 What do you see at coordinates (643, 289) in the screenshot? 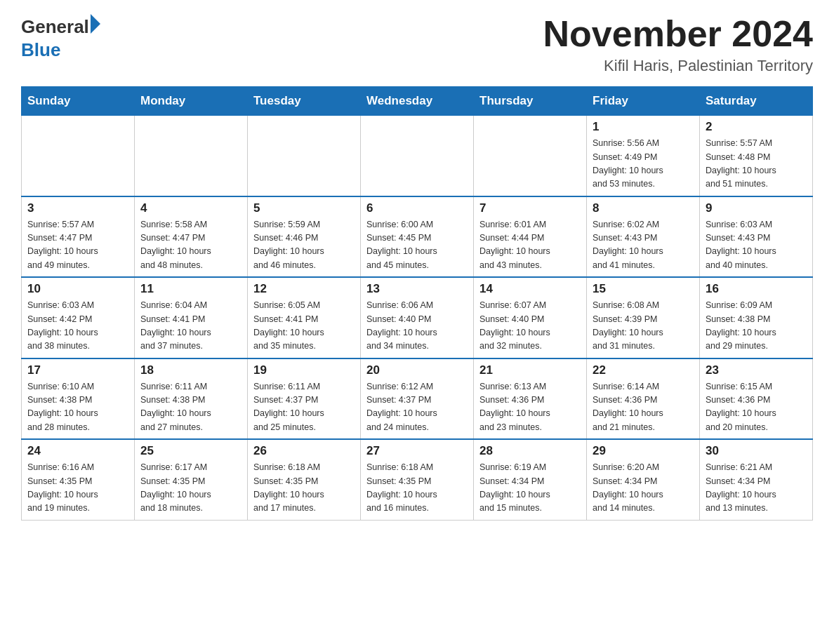
I see `day-number: 15` at bounding box center [643, 289].